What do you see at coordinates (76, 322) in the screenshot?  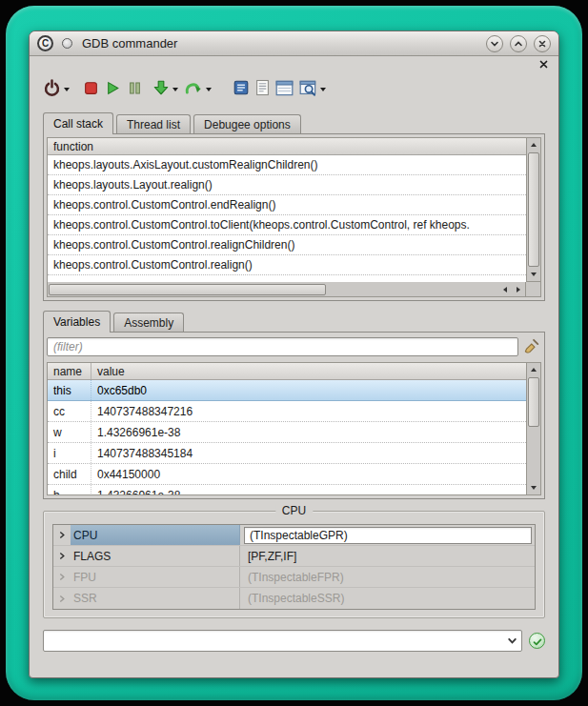 I see `tab-variables: Variables` at bounding box center [76, 322].